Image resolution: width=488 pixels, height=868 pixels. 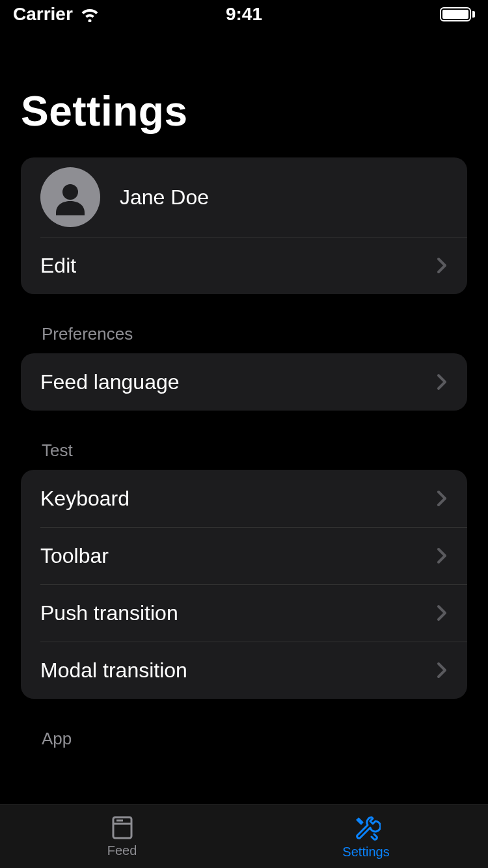 What do you see at coordinates (457, 14) in the screenshot?
I see `battery-icon` at bounding box center [457, 14].